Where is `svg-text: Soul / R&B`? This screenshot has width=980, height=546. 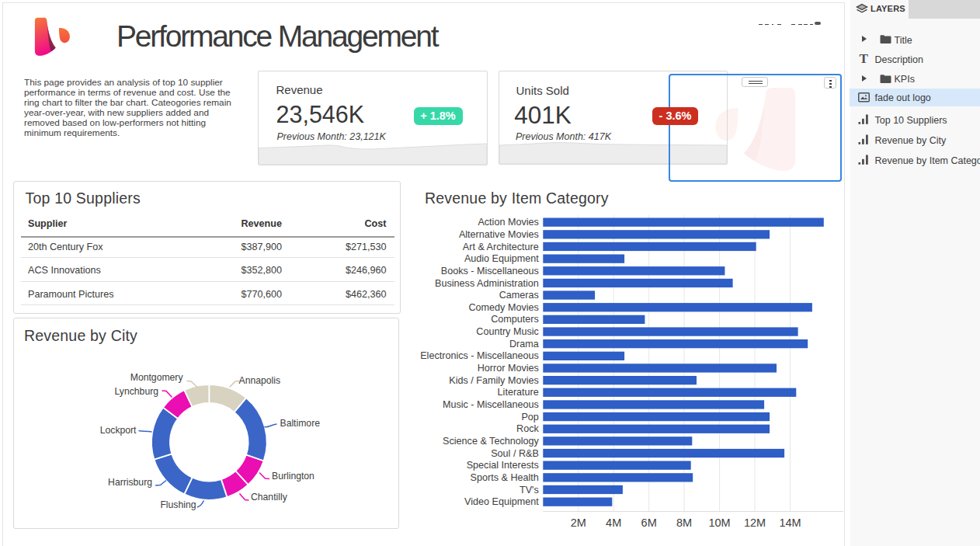 svg-text: Soul / R&B is located at coordinates (515, 454).